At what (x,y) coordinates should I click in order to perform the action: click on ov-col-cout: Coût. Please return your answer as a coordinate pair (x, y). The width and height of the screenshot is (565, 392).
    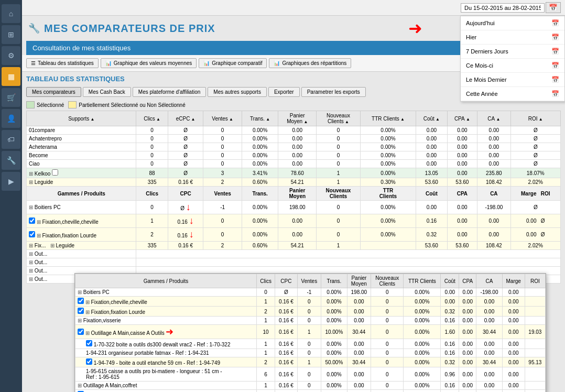
    Looking at the image, I should click on (450, 281).